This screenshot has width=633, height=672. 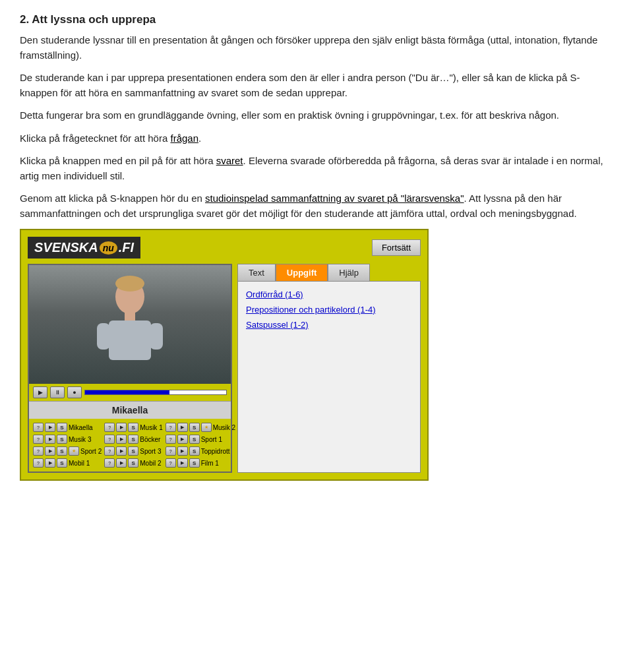 What do you see at coordinates (109, 463) in the screenshot?
I see `question-btn-mobil2: ?` at bounding box center [109, 463].